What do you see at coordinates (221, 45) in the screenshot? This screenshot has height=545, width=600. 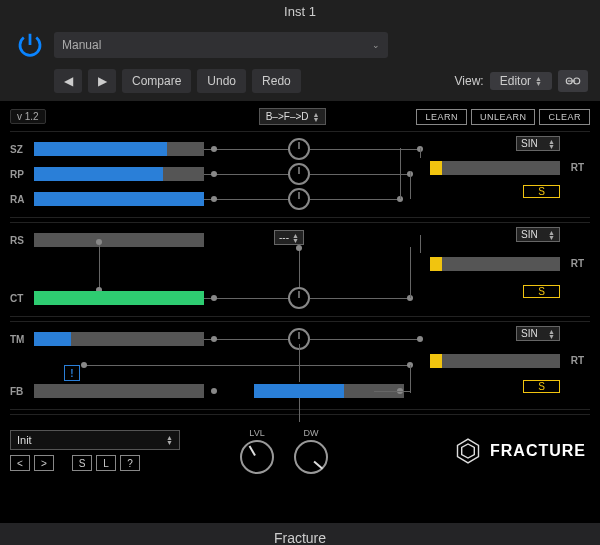 I see `preset-mode-select: Manual ⌄` at bounding box center [221, 45].